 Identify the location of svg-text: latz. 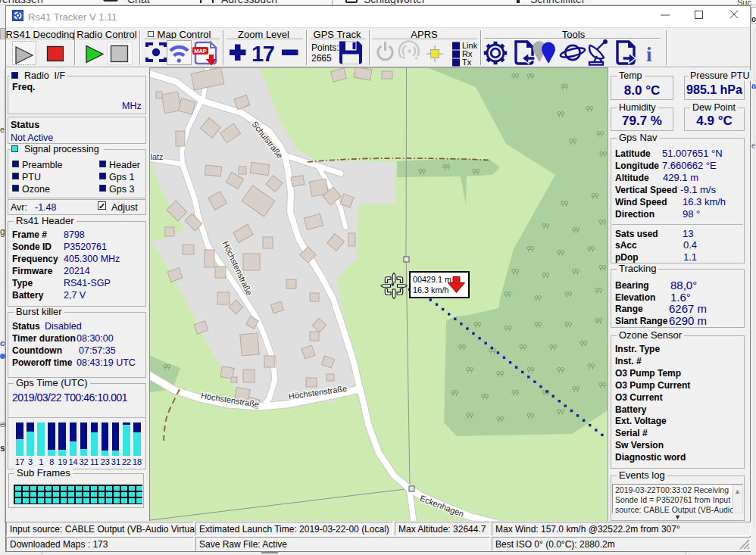
(156, 157).